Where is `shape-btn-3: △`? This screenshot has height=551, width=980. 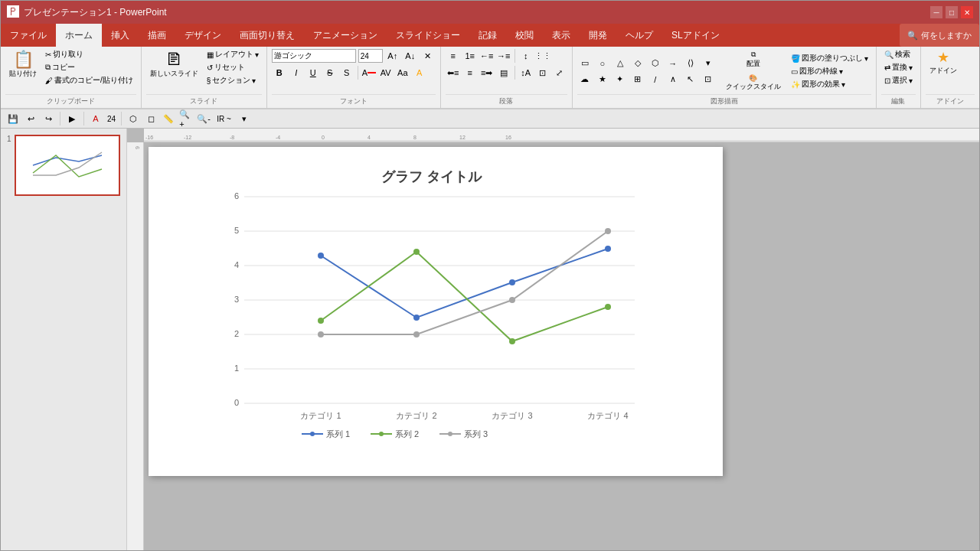
shape-btn-3: △ is located at coordinates (620, 64).